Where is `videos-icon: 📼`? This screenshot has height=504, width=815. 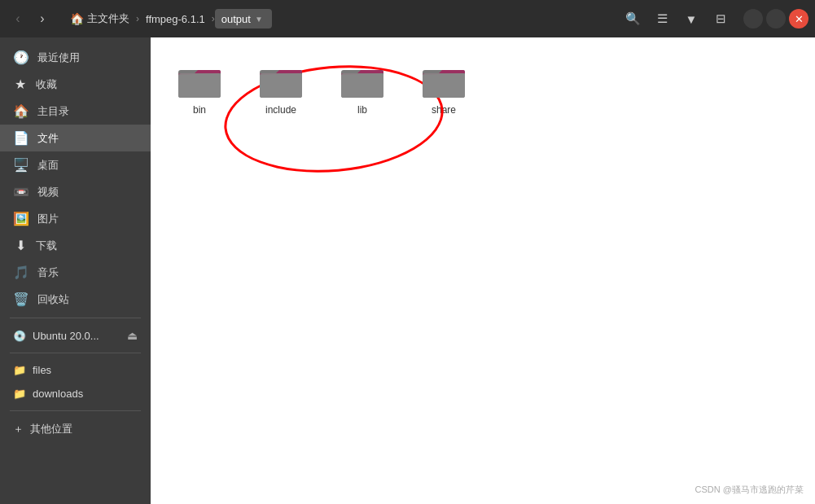
videos-icon: 📼 is located at coordinates (21, 192).